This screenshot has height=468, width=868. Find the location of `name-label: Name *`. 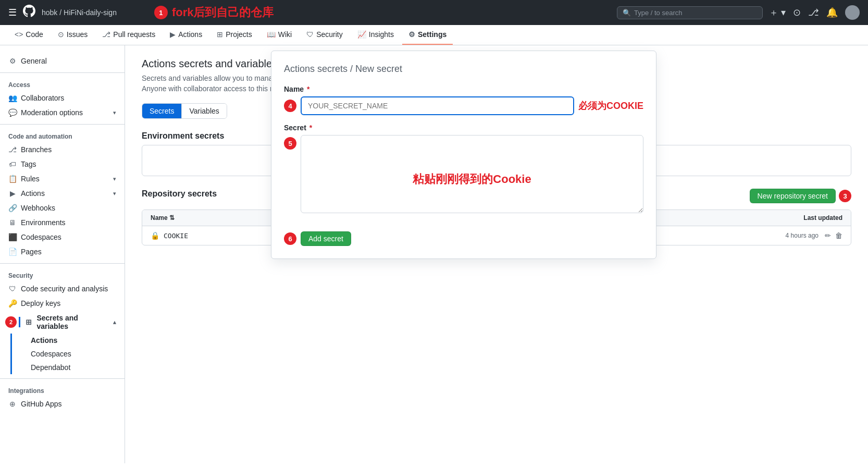

name-label: Name * is located at coordinates (464, 89).